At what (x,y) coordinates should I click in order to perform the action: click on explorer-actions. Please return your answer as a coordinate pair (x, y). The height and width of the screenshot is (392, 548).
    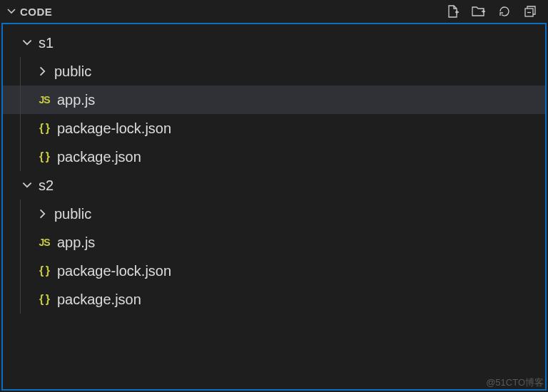
    Looking at the image, I should click on (494, 11).